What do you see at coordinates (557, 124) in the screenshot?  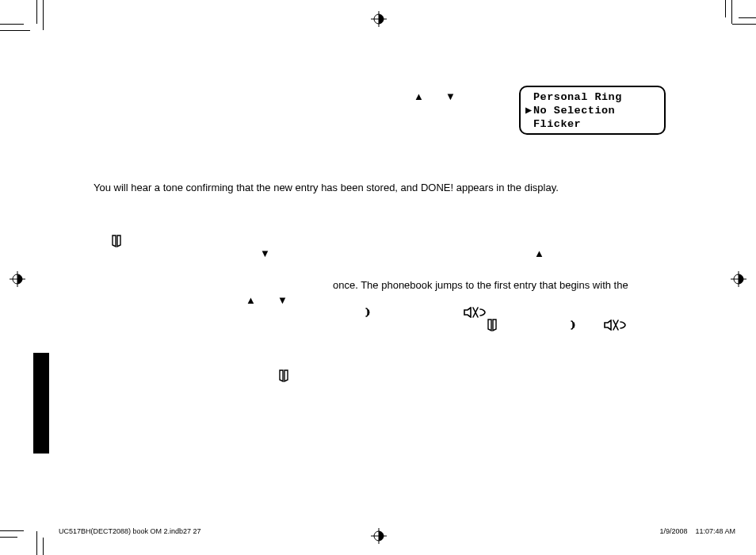 I see `lcd-line3: Flicker` at bounding box center [557, 124].